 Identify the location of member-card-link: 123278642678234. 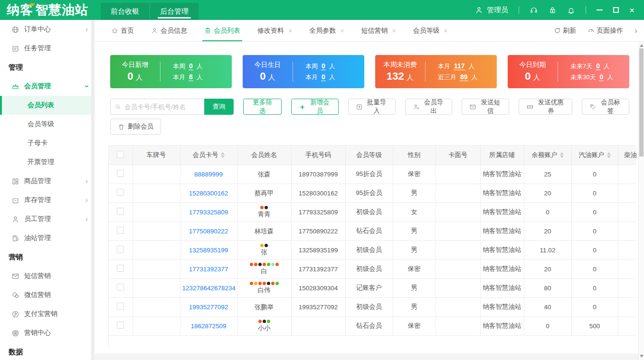
(209, 288).